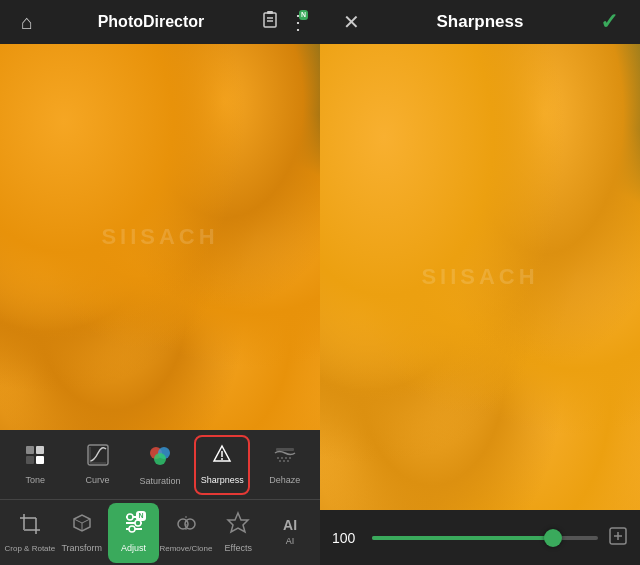 This screenshot has height=565, width=640. What do you see at coordinates (285, 457) in the screenshot?
I see `dehaze-icon` at bounding box center [285, 457].